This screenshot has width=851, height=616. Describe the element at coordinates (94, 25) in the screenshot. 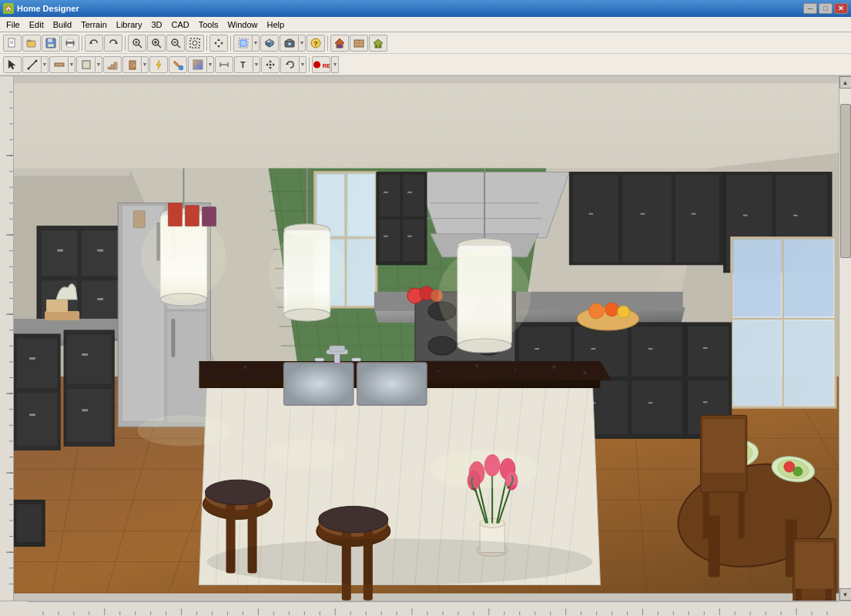

I see `menu-terrain: Terrain` at that location.